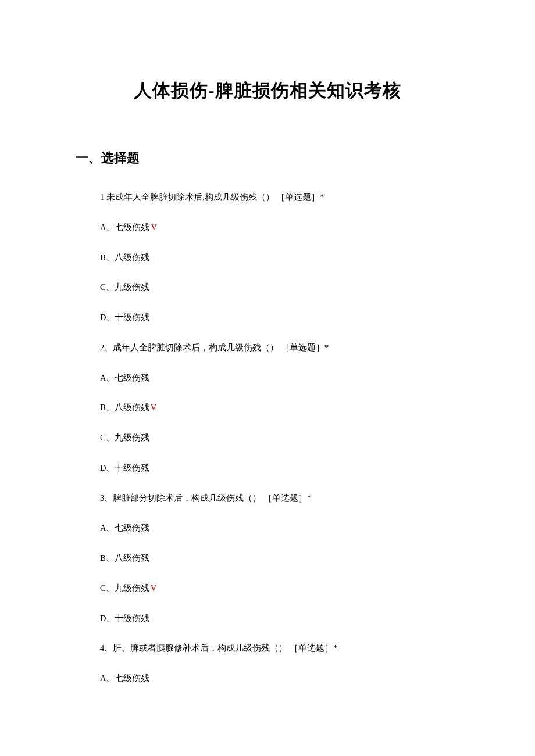 The image size is (535, 756). I want to click on question-3-option-c: C、九级伤残V, so click(280, 589).